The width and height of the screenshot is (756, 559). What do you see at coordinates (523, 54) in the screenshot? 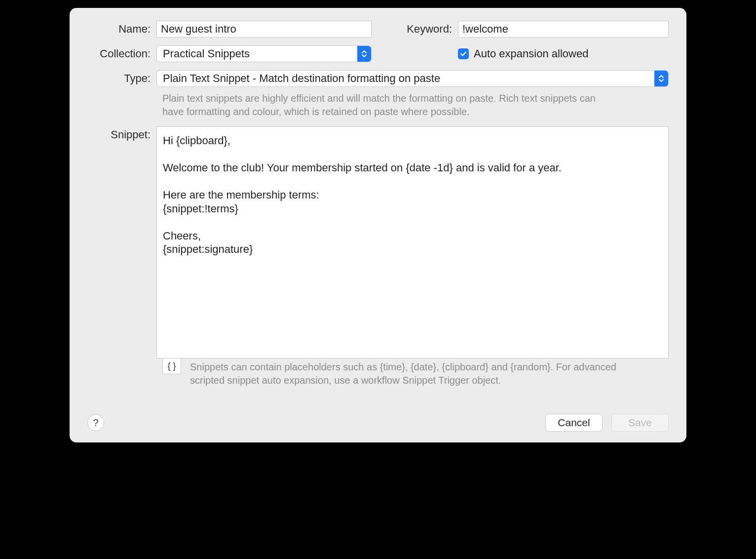
I see `auto-expansion-checkbox-row: Auto expansion allowed` at bounding box center [523, 54].